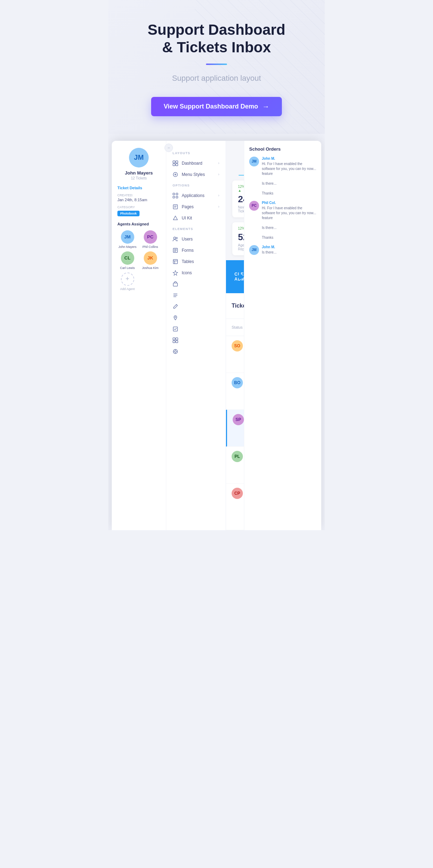 The width and height of the screenshot is (433, 868). I want to click on sidebar-menu-styles-label: Menu Styles, so click(193, 175).